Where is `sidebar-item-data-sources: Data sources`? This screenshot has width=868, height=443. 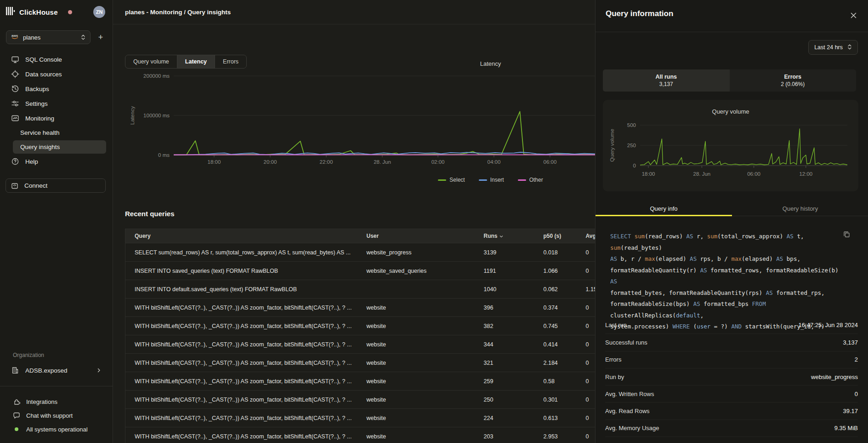 sidebar-item-data-sources: Data sources is located at coordinates (56, 74).